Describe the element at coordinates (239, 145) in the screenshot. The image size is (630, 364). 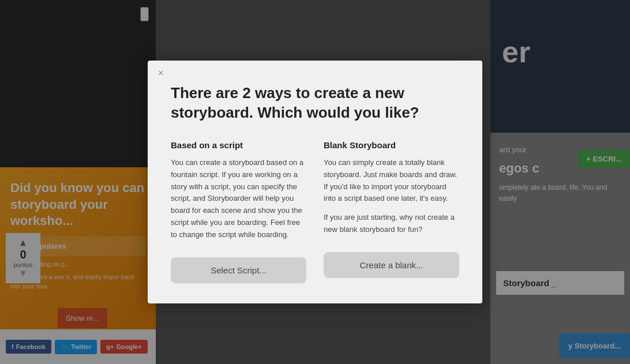
I see `col1-heading: Based on a script` at that location.